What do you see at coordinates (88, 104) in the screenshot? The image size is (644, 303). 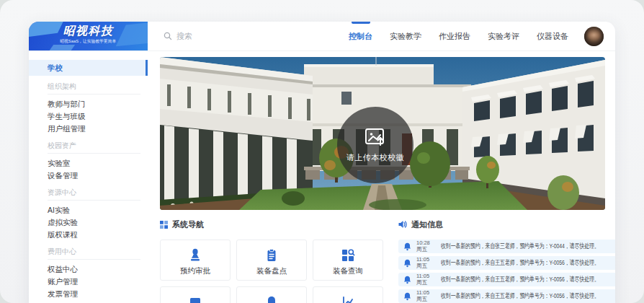 I see `sidebar-item-teachers-departments: 教师与部门` at bounding box center [88, 104].